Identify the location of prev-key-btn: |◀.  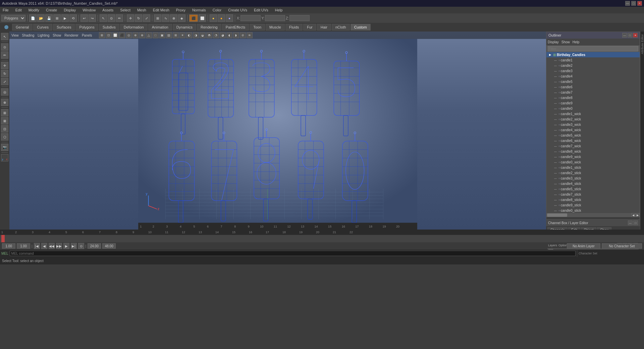
(37, 246).